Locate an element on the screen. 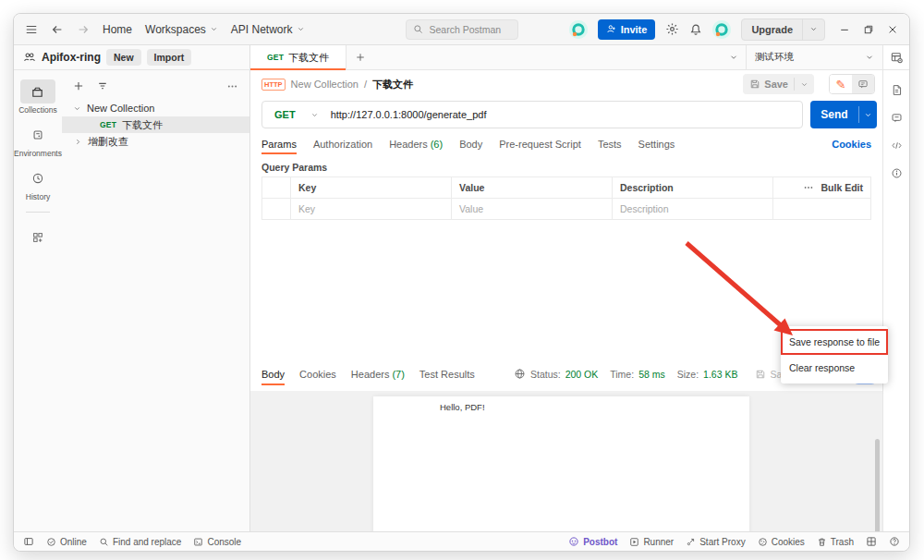  tab-tests: Tests is located at coordinates (610, 144).